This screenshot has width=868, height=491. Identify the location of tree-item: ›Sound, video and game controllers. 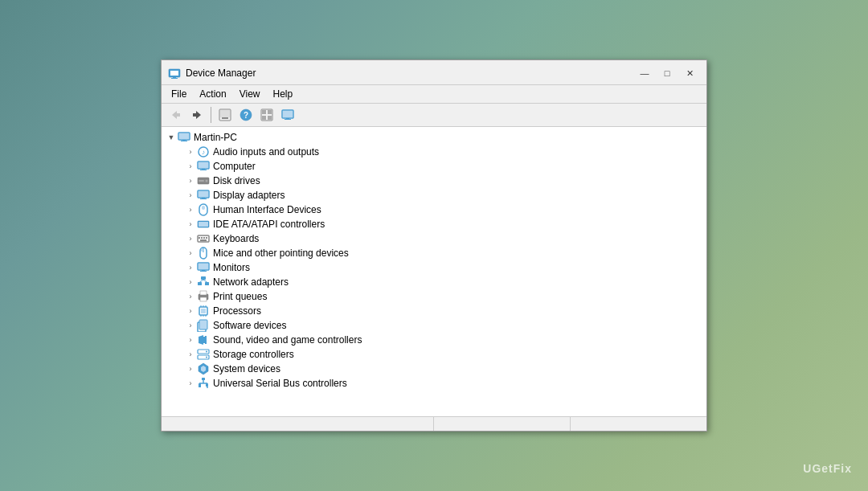
(434, 340).